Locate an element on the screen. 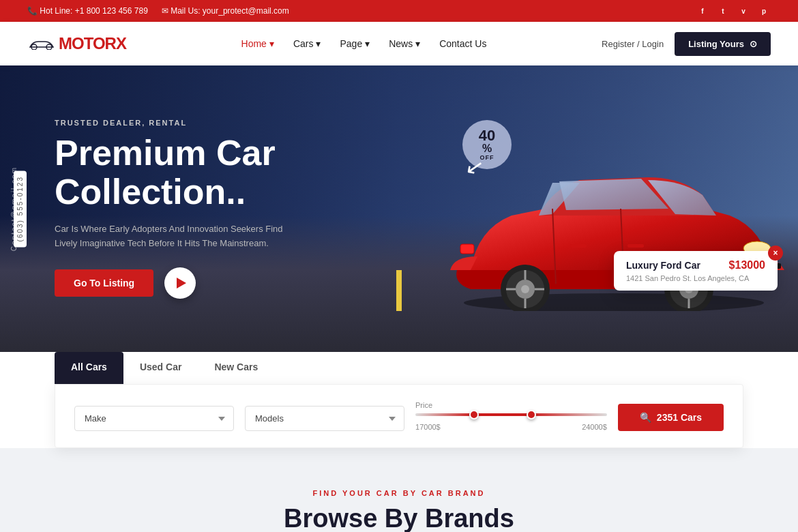  hero-buttons: Go To Listing is located at coordinates (171, 283).